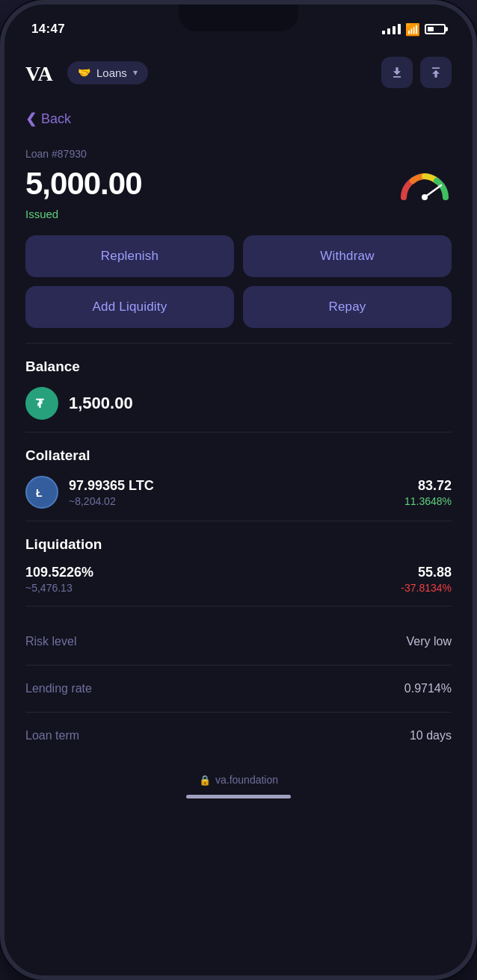 This screenshot has width=477, height=980. I want to click on collateral-main-value: 83.72, so click(428, 486).